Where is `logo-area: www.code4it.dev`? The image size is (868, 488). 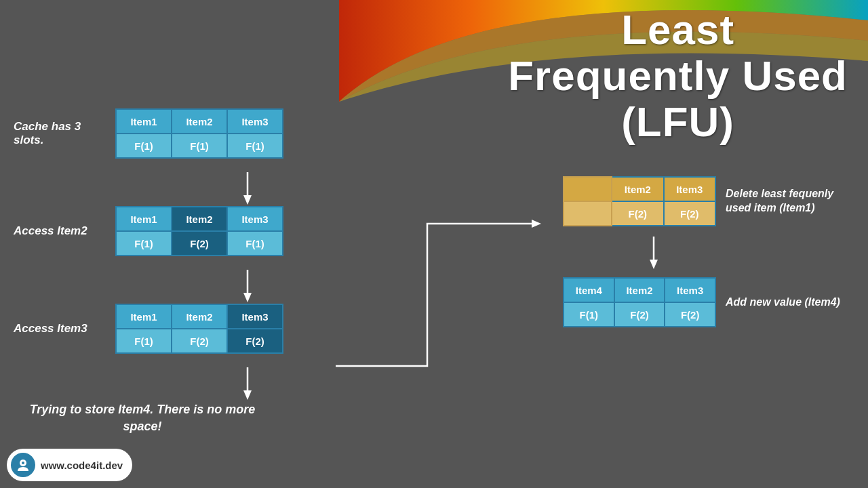
logo-area: www.code4it.dev is located at coordinates (69, 465).